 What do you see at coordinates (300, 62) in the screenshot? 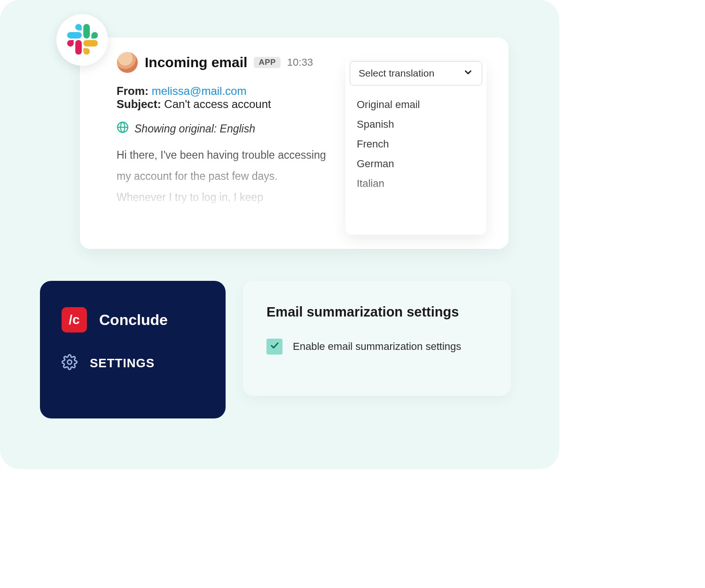
I see `message-timestamp: 10:33` at bounding box center [300, 62].